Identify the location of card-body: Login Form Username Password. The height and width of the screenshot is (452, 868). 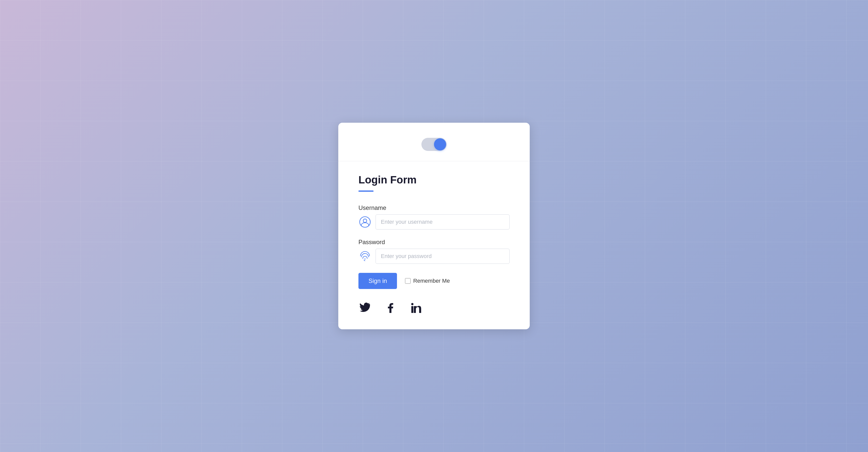
(434, 245).